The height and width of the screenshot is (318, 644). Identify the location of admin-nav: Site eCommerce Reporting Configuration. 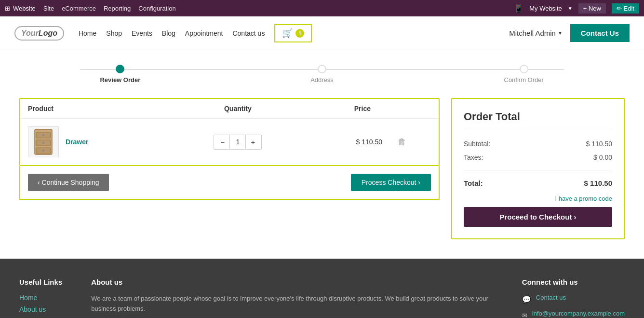
(110, 9).